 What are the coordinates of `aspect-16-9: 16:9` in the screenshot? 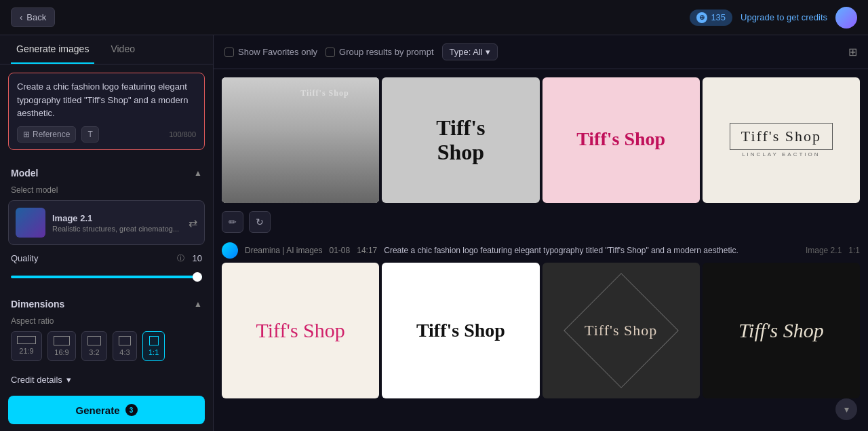 It's located at (62, 346).